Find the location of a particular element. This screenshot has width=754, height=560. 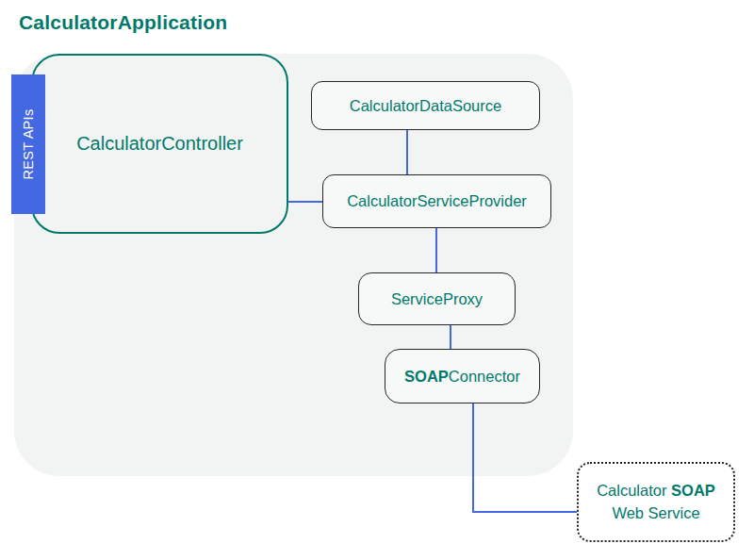

node-calculator-service-provider: CalculatorServiceProvider is located at coordinates (437, 202).